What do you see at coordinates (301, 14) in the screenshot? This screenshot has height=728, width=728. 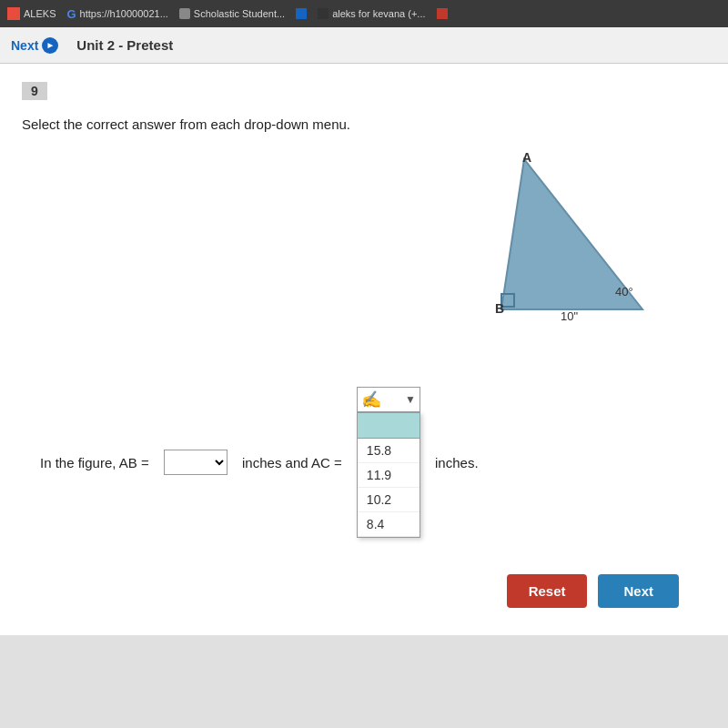 I see `blue-tab-icon` at bounding box center [301, 14].